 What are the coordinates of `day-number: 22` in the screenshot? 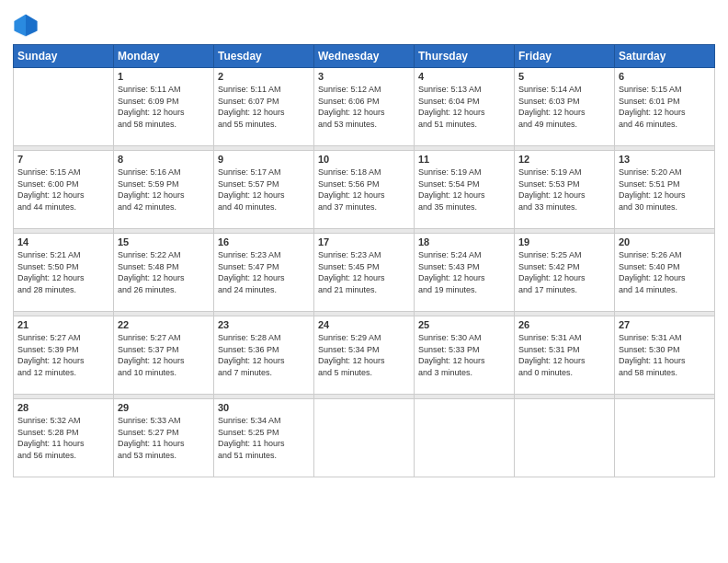 It's located at (164, 325).